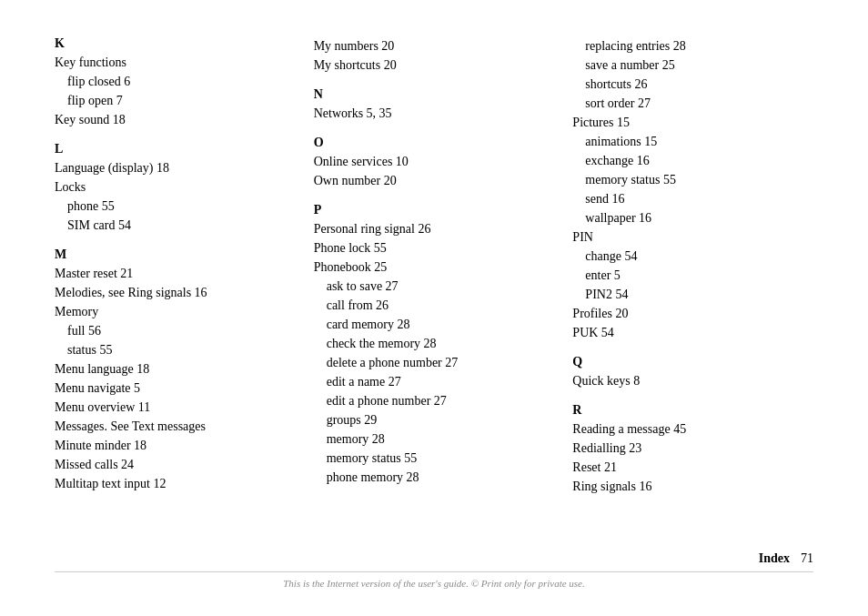 The height and width of the screenshot is (616, 868). I want to click on entry-my-numbers: My numbers 20, so click(435, 45).